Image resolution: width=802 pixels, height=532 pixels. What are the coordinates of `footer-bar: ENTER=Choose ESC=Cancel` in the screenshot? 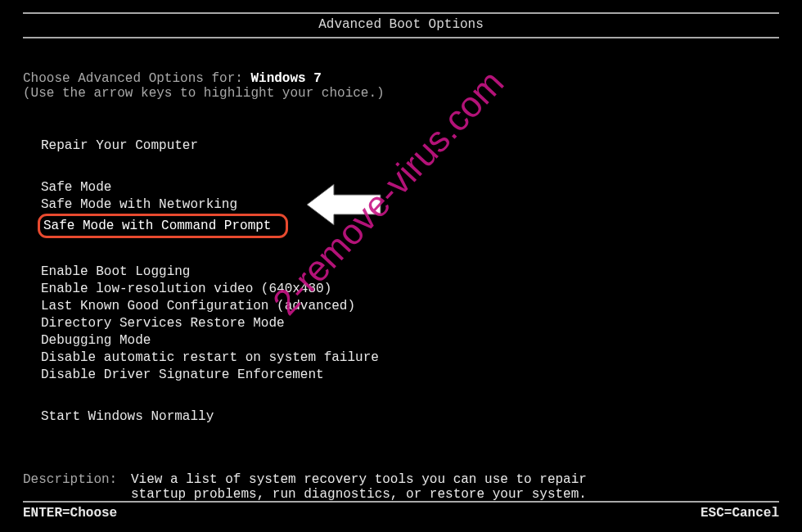 It's located at (401, 511).